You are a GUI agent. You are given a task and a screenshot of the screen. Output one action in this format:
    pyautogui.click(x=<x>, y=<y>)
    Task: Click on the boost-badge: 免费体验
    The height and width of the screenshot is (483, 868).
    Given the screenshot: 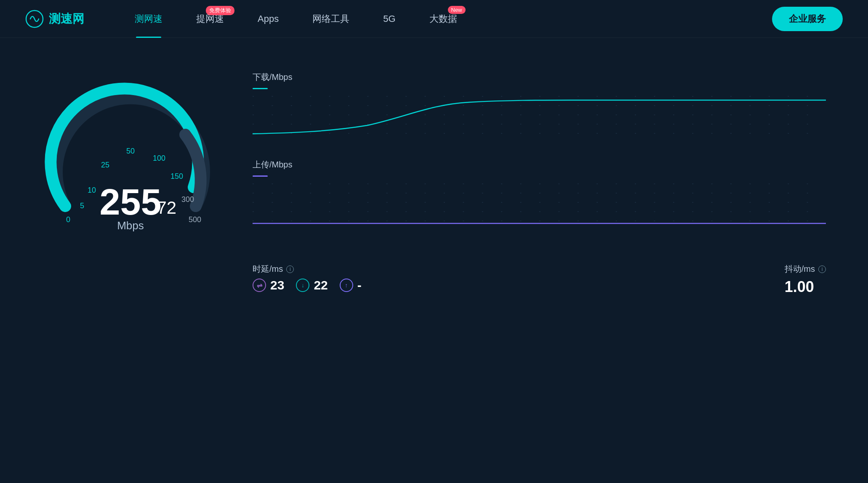 What is the action you would take?
    pyautogui.click(x=220, y=11)
    